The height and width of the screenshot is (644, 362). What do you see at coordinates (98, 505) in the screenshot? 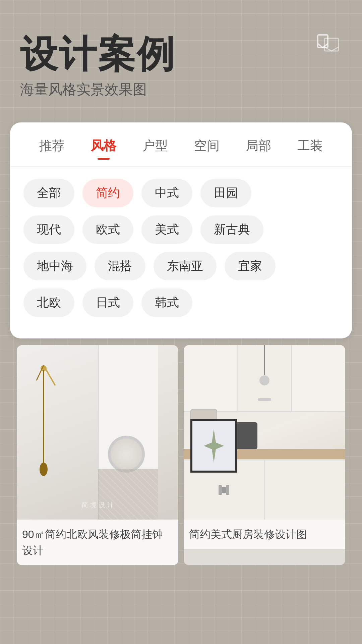
I see `image-watermark-1: 简 境 设 计` at bounding box center [98, 505].